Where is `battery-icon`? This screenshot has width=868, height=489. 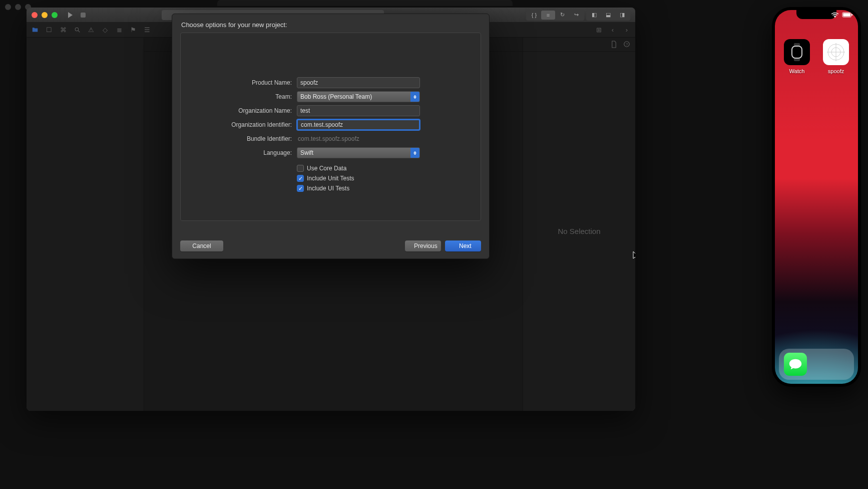 battery-icon is located at coordinates (847, 15).